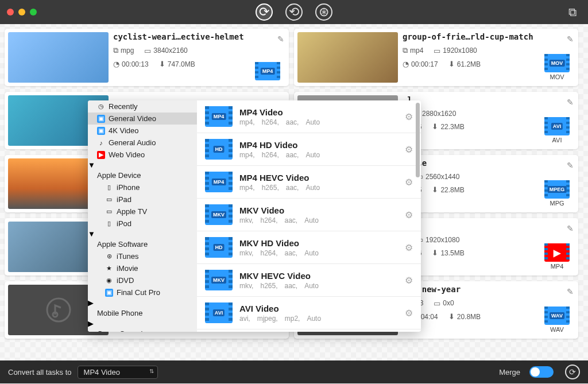 Image resolution: width=588 pixels, height=384 pixels. Describe the element at coordinates (101, 155) in the screenshot. I see `category-icon: ▶` at that location.